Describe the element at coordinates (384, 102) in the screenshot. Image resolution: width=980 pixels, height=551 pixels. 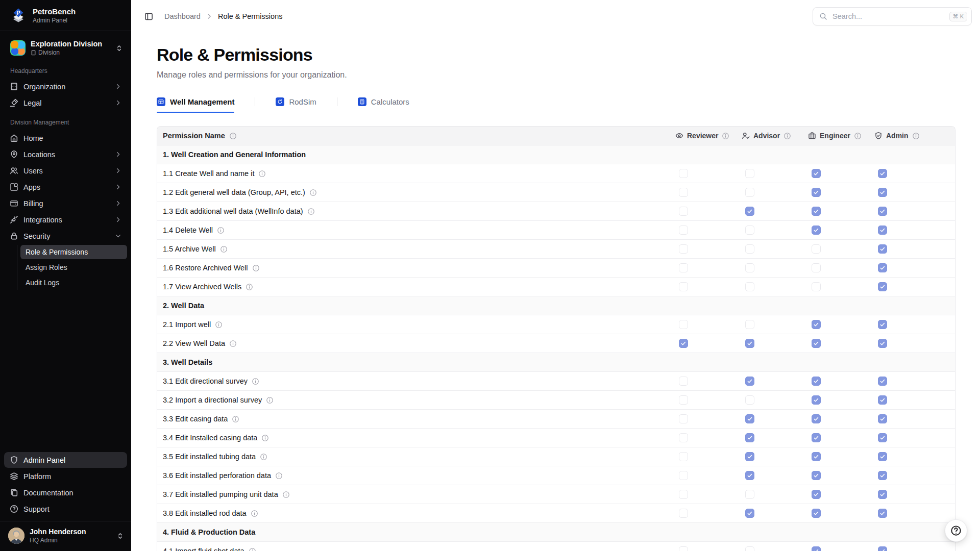
I see `tab-calculators: Calculators` at that location.